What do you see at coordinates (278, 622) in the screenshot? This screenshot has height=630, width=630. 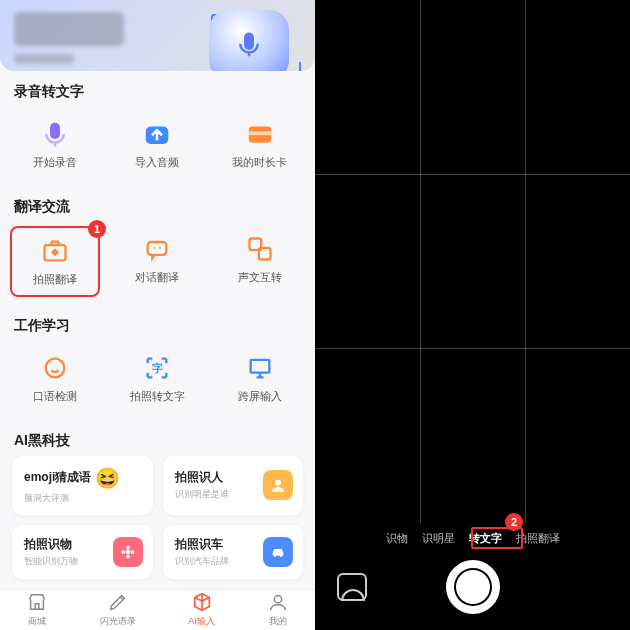 I see `tab-label: 我的` at bounding box center [278, 622].